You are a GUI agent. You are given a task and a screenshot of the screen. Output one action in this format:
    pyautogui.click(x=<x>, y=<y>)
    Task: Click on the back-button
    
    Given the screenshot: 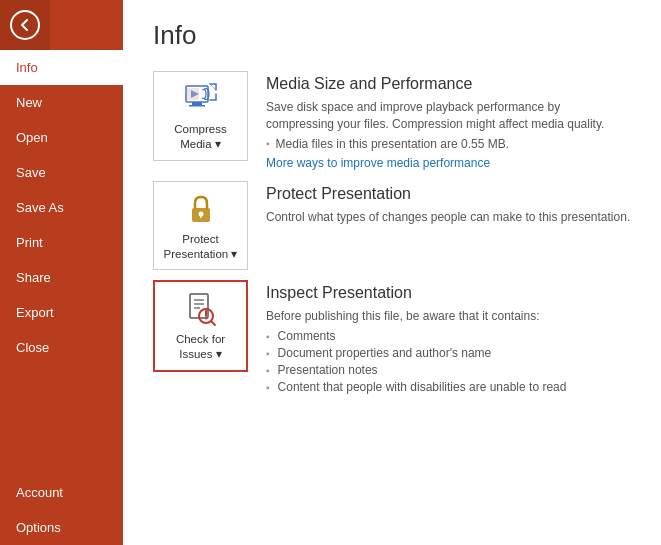 What is the action you would take?
    pyautogui.click(x=25, y=25)
    